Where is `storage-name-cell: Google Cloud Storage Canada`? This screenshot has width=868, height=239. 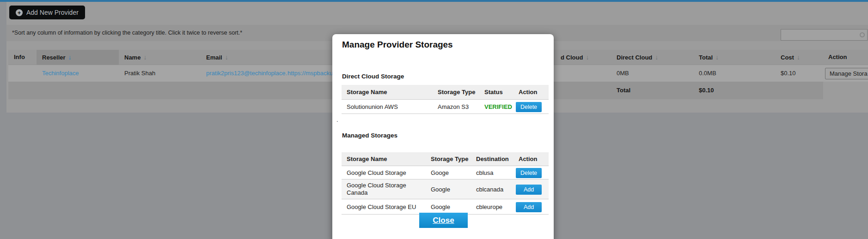
storage-name-cell: Google Cloud Storage Canada is located at coordinates (385, 189).